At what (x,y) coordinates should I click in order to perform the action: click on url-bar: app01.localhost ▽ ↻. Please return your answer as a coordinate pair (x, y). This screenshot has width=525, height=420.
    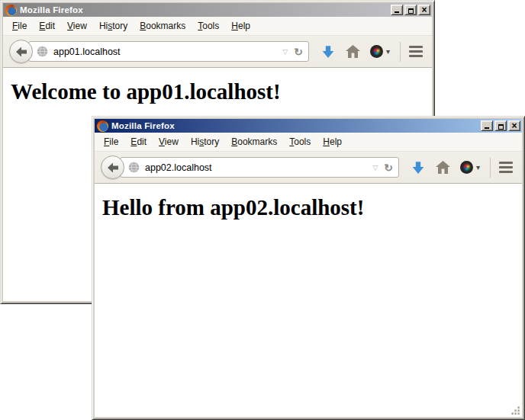
    Looking at the image, I should click on (169, 52).